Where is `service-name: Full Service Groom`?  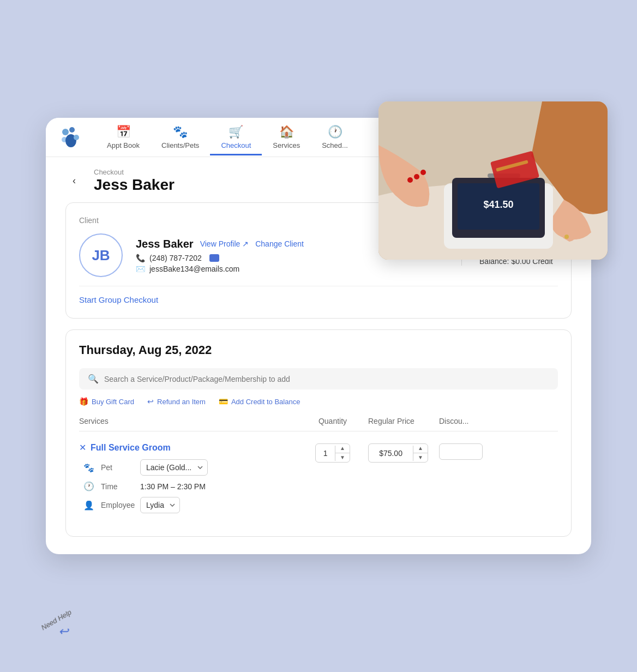
service-name: Full Service Groom is located at coordinates (131, 448).